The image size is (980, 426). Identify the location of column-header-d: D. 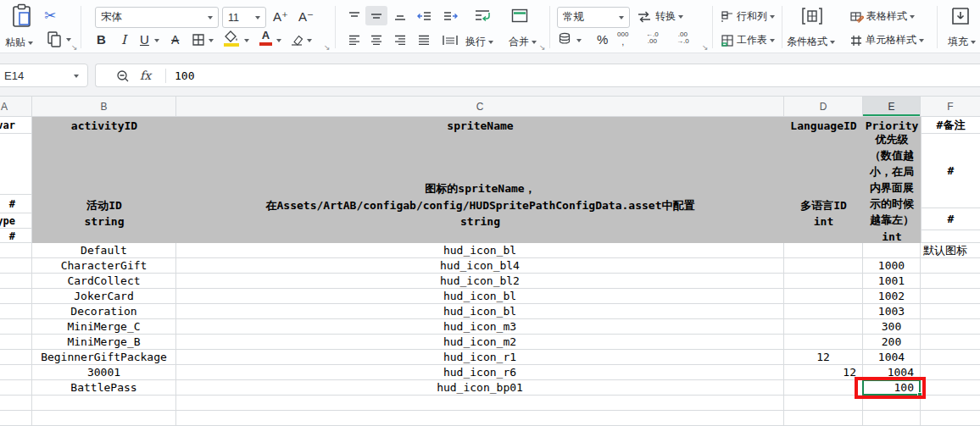
(824, 107).